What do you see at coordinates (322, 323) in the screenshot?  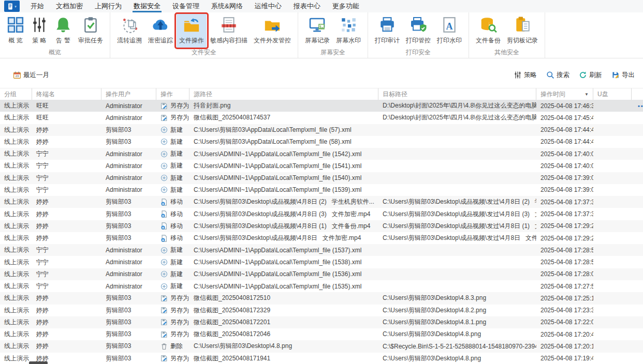 I see `table-row: 线上演示婷婷剪辑部03另存为微信截图_20250408172201C:\User…` at bounding box center [322, 323].